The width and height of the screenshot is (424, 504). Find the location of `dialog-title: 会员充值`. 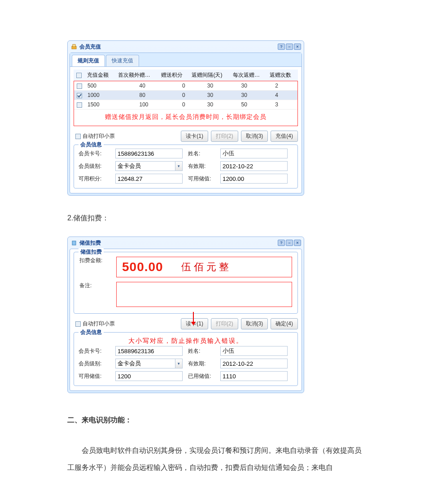

dialog-title: 会员充值 is located at coordinates (90, 47).